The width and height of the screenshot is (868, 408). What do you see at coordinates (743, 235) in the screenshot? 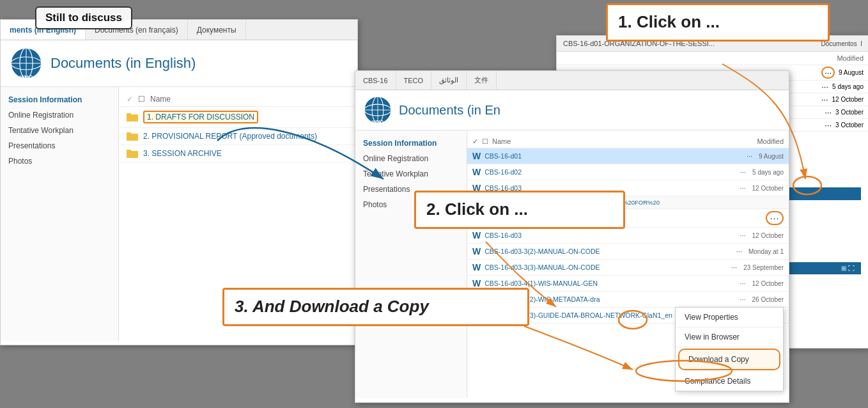
I see `mid-fdots-4: ···` at bounding box center [743, 235].